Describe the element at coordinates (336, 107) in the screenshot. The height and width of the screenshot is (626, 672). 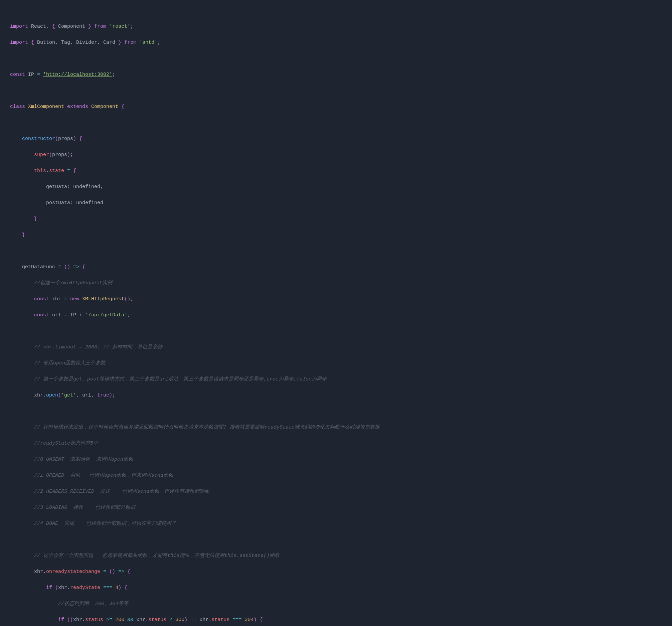
I see `code-line-6: class XmlComponent extends Component {` at that location.